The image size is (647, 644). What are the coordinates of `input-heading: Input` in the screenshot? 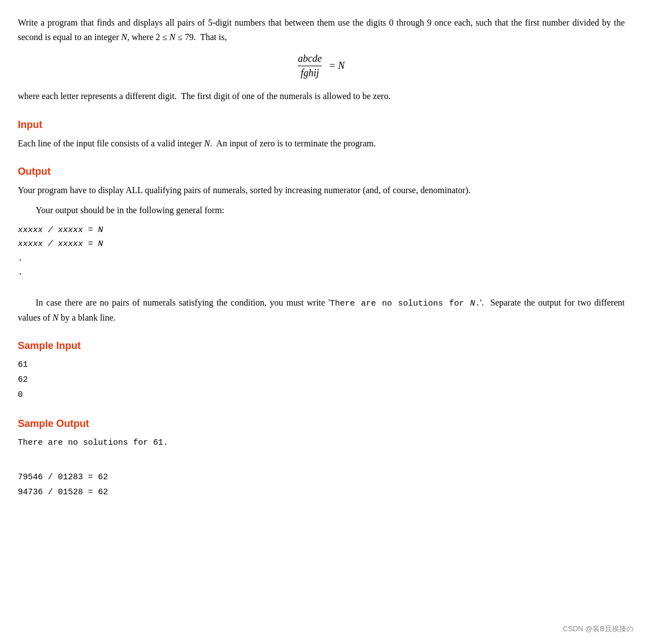 It's located at (321, 125).